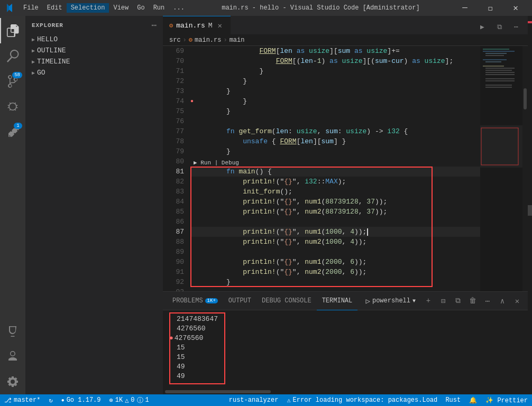 The width and height of the screenshot is (532, 406). Describe the element at coordinates (94, 56) in the screenshot. I see `sidebar-sections: ▶ HELLO ▶ OUTLINE ▶ TIMELINE ▶ GO` at that location.